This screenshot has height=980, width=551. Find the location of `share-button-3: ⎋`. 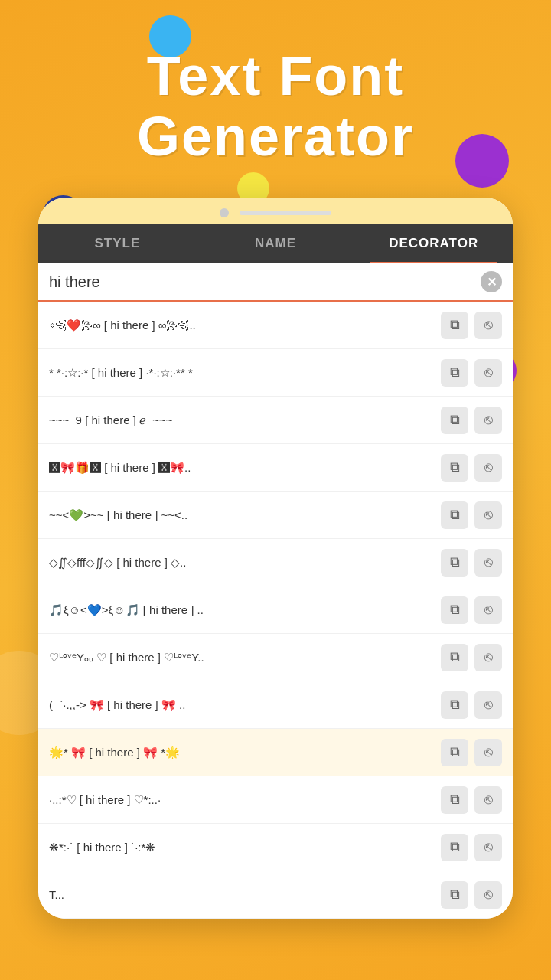

share-button-3: ⎋ is located at coordinates (488, 420).